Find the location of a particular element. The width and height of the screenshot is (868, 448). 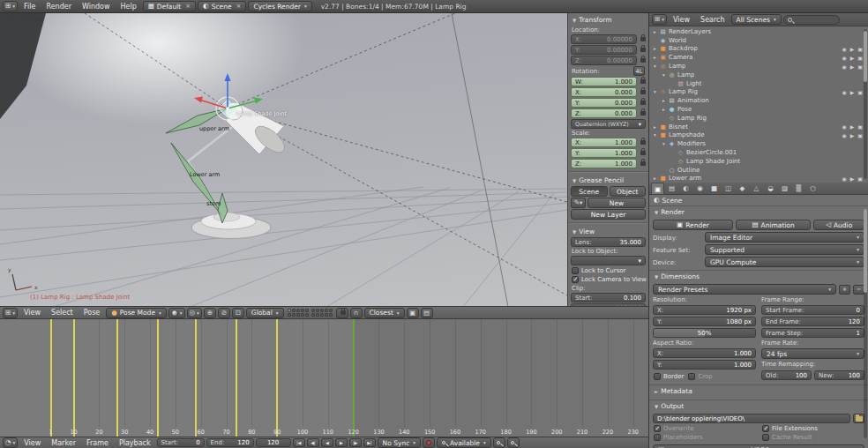

border-checkbox: Border is located at coordinates (669, 377).